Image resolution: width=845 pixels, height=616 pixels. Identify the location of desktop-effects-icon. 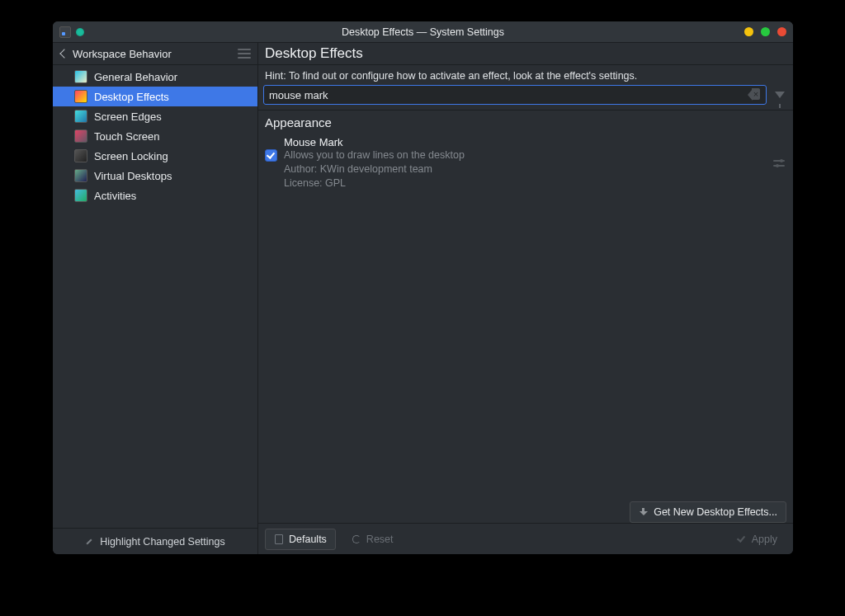
(81, 96).